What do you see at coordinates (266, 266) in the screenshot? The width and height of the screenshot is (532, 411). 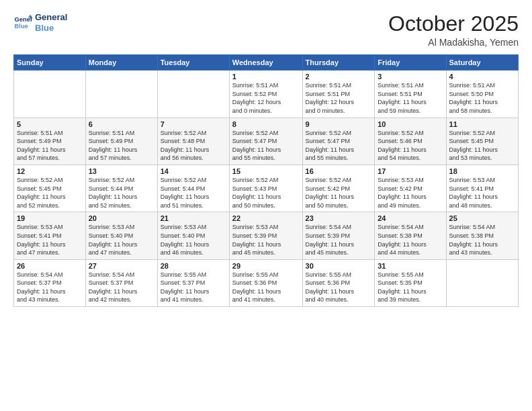 I see `day-number: 29` at bounding box center [266, 266].